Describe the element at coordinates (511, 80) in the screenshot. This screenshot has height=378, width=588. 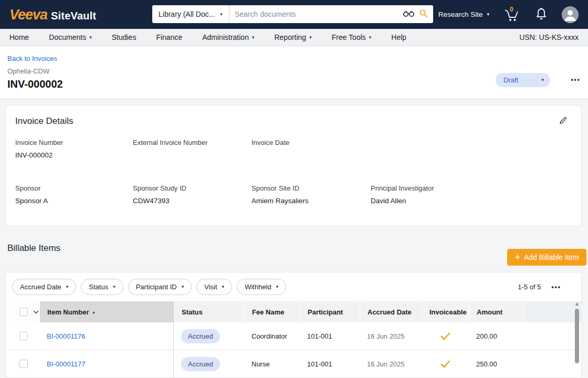
I see `status-badge: Draft` at that location.